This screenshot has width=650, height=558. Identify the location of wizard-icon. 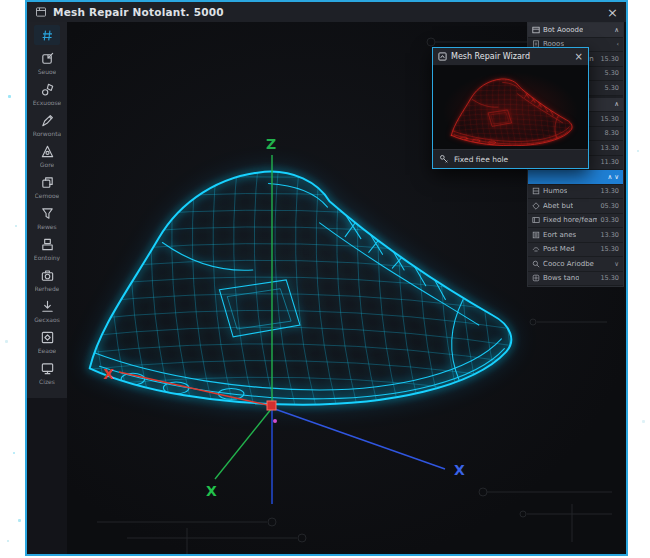
(442, 56).